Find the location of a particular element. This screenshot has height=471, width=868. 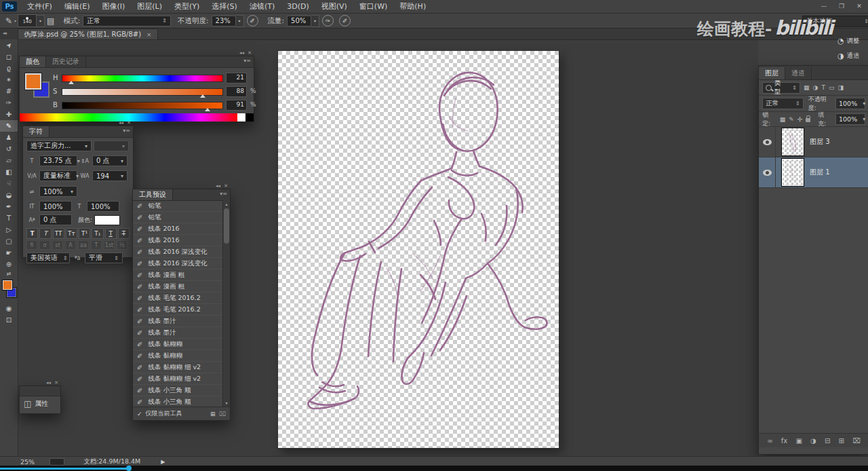

preset-scrollbar: ▴ ▾ is located at coordinates (226, 303).